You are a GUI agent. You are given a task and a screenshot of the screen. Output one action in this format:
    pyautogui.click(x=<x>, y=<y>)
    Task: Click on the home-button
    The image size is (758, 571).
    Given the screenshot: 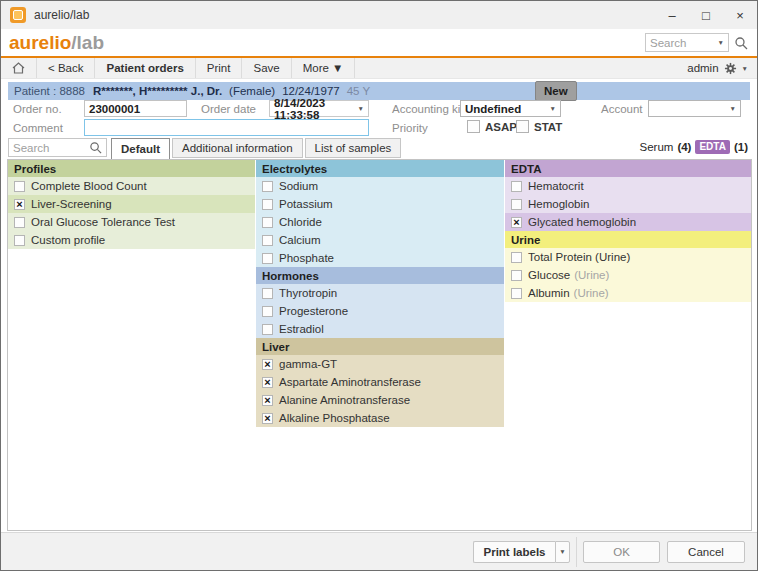 What is the action you would take?
    pyautogui.click(x=19, y=68)
    